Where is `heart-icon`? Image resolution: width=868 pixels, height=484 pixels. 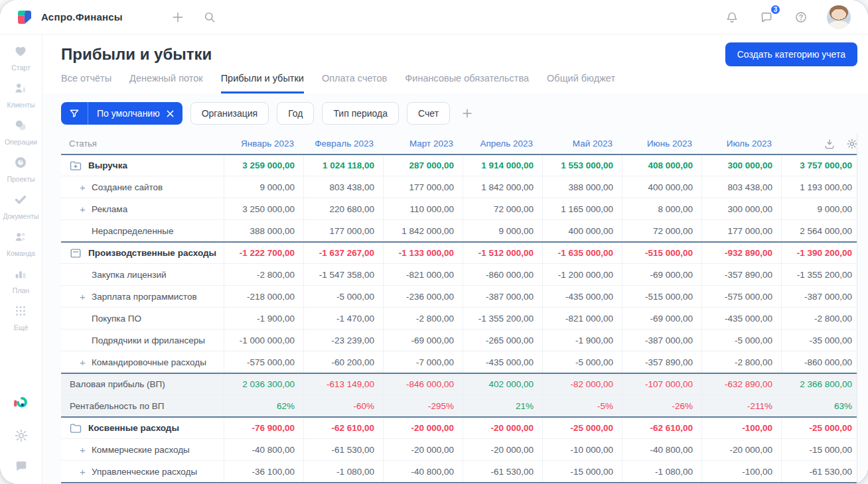 heart-icon is located at coordinates (21, 52).